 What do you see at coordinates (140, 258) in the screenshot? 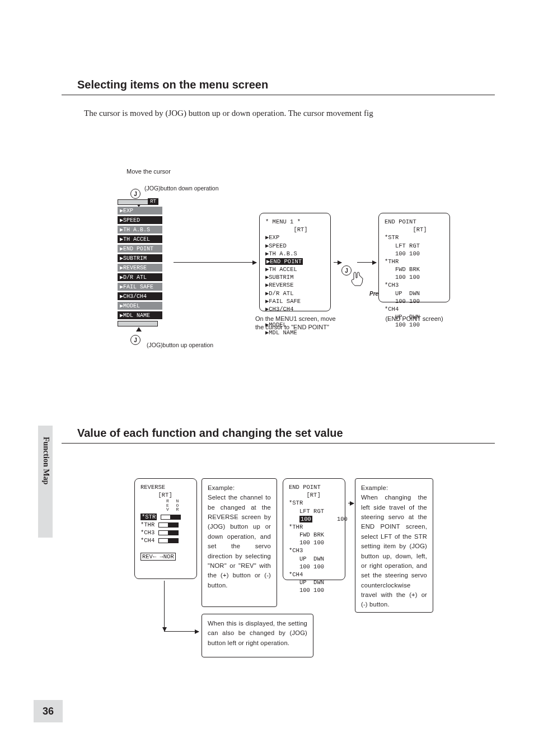
I see `menu-ribbon-item: ▶SUBTRIM` at bounding box center [140, 258].